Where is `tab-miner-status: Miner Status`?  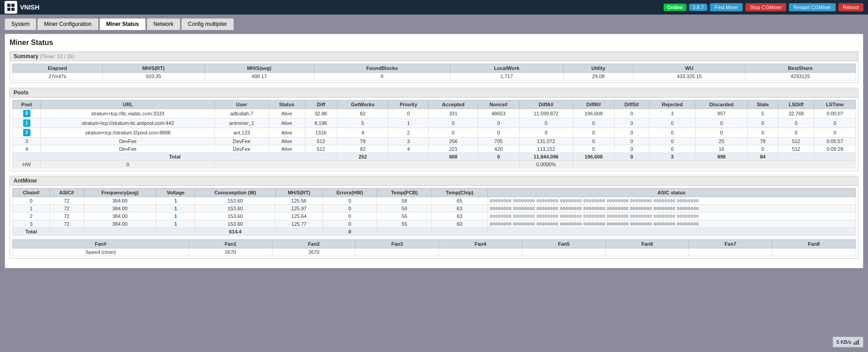
tab-miner-status: Miner Status is located at coordinates (123, 24).